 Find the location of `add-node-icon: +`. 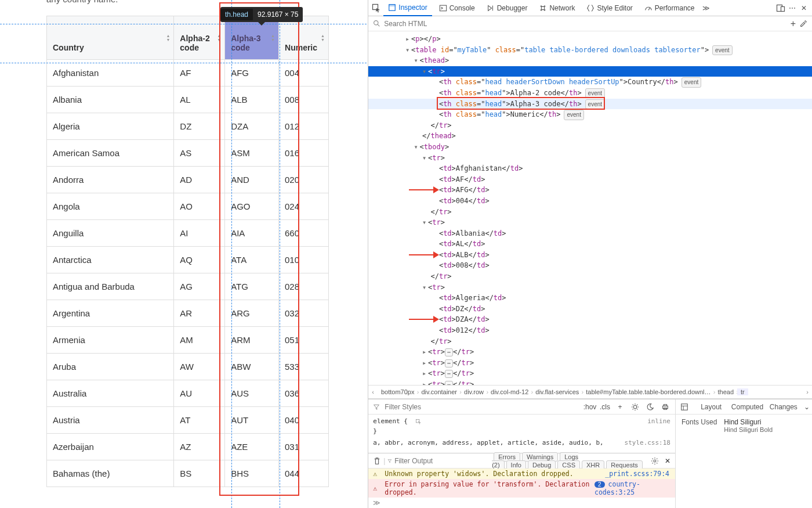

add-node-icon: + is located at coordinates (793, 24).